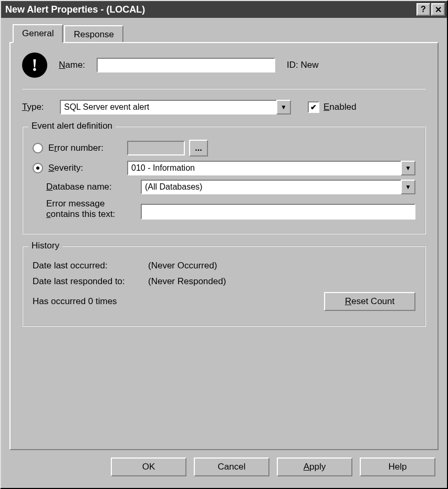 The height and width of the screenshot is (489, 448). What do you see at coordinates (35, 65) in the screenshot?
I see `alert-icon: !` at bounding box center [35, 65].